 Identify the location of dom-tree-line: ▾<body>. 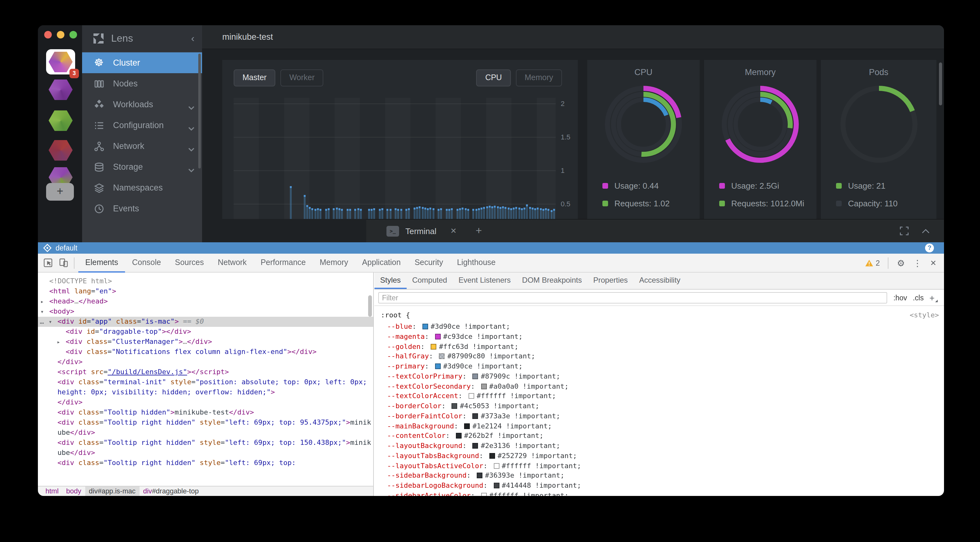
(205, 312).